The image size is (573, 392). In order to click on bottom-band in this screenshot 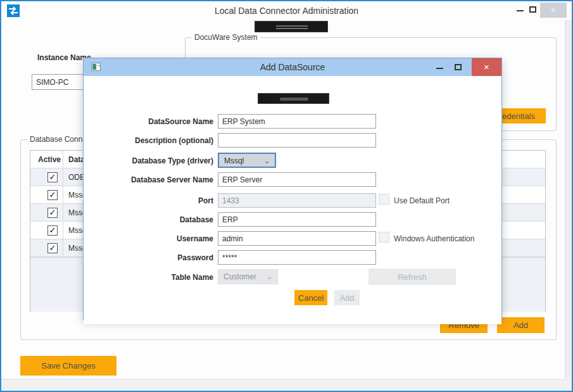, I will do `click(286, 385)`.